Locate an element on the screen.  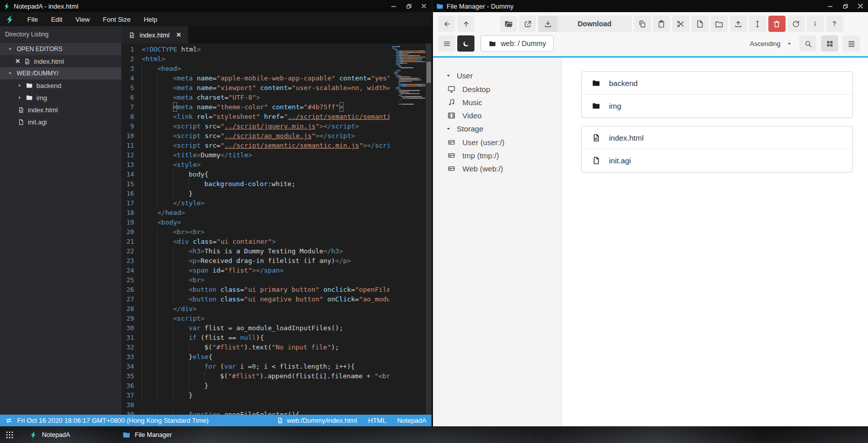
sidebar-section-user: User is located at coordinates (497, 76).